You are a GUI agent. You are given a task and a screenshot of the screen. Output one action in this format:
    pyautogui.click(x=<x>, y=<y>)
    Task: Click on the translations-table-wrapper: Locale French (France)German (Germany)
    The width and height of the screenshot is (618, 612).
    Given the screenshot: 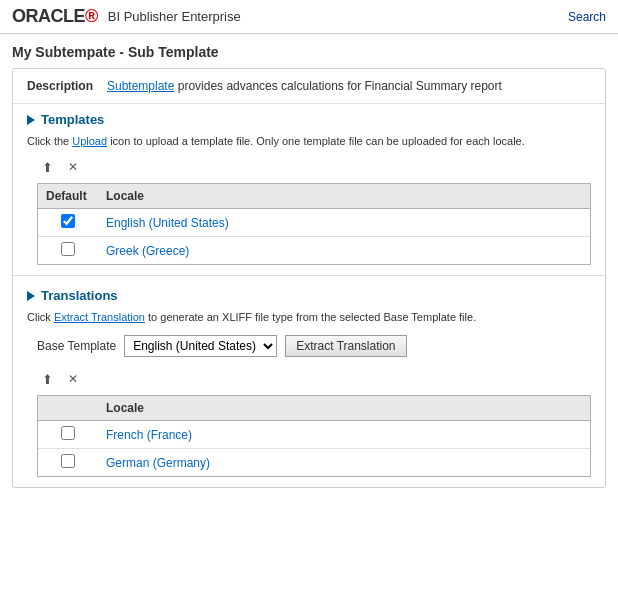 What is the action you would take?
    pyautogui.click(x=314, y=436)
    